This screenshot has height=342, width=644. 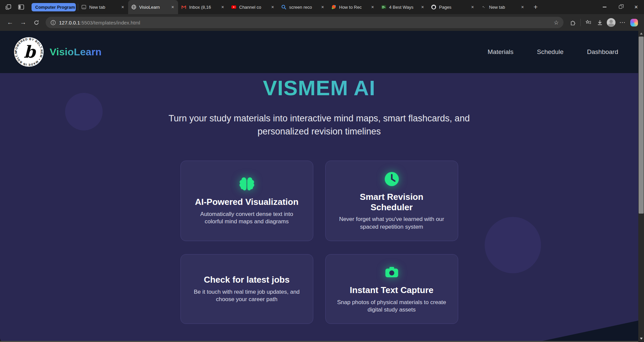 What do you see at coordinates (634, 22) in the screenshot?
I see `copilot-icon` at bounding box center [634, 22].